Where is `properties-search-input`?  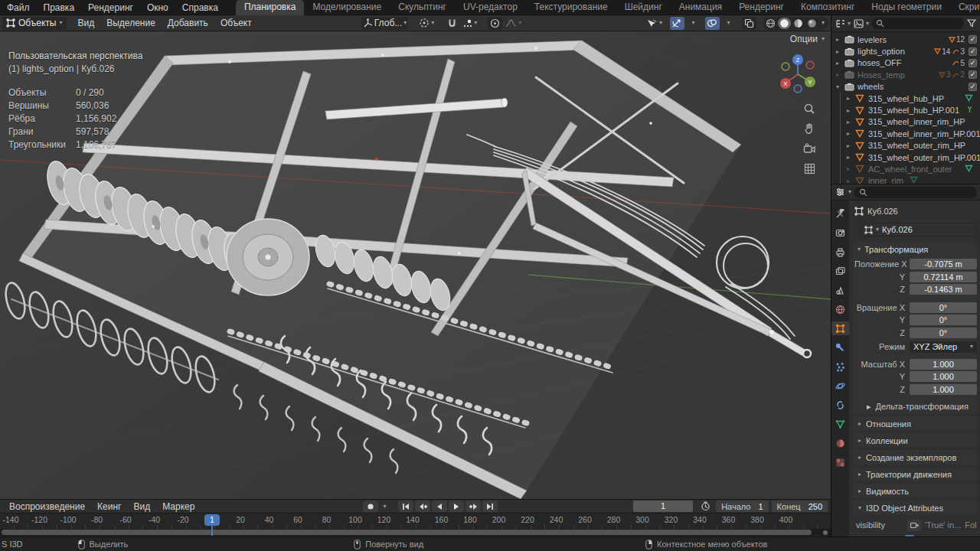 properties-search-input is located at coordinates (916, 193).